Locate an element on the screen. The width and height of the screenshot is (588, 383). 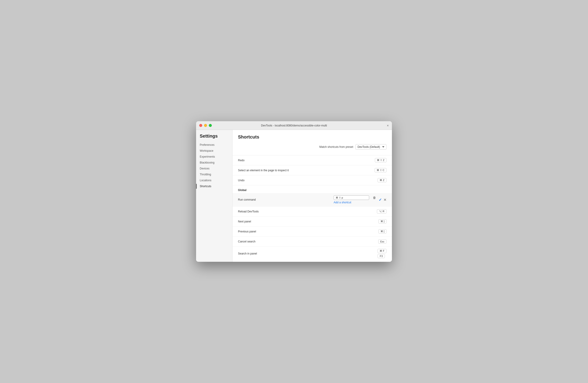
sidebar-item-label: Devices is located at coordinates (205, 168).